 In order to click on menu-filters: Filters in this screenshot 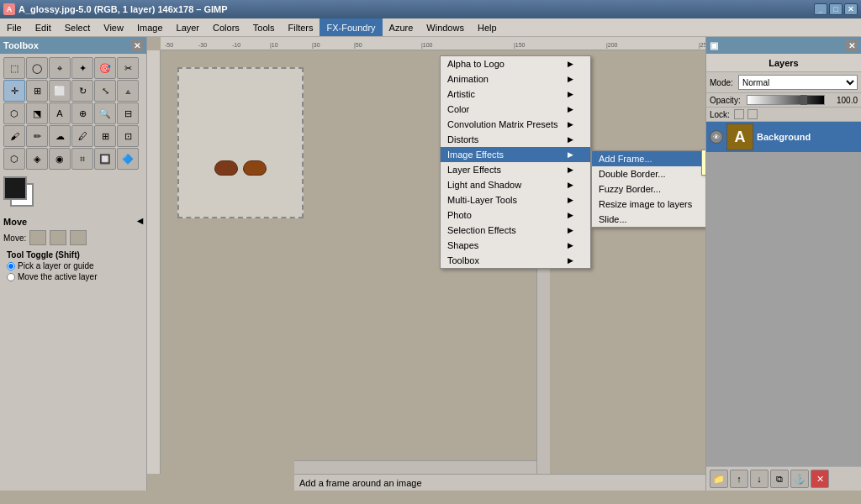, I will do `click(301, 27)`.